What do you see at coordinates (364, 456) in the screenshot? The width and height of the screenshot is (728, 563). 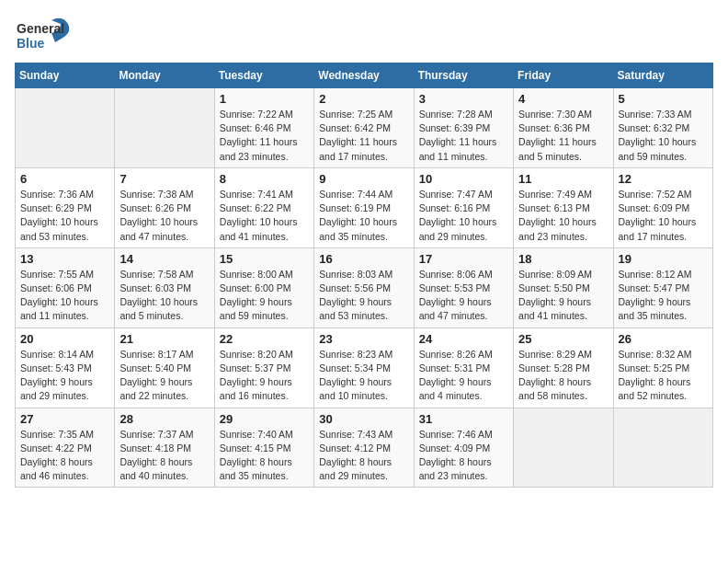 I see `day-info: Sunrise: 7:43 AM Sunset: 4:12 PM Dayligh…` at bounding box center [364, 456].